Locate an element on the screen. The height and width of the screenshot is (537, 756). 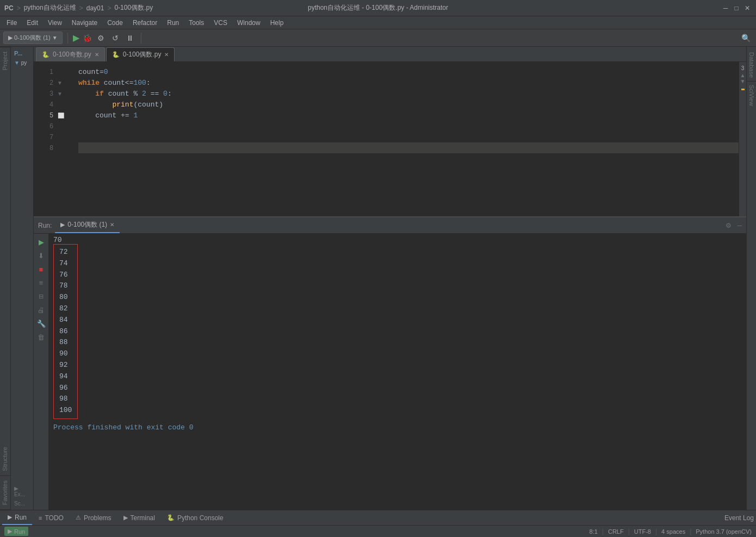
gutter-line-5: 5 ⬜ is located at coordinates (53, 115).